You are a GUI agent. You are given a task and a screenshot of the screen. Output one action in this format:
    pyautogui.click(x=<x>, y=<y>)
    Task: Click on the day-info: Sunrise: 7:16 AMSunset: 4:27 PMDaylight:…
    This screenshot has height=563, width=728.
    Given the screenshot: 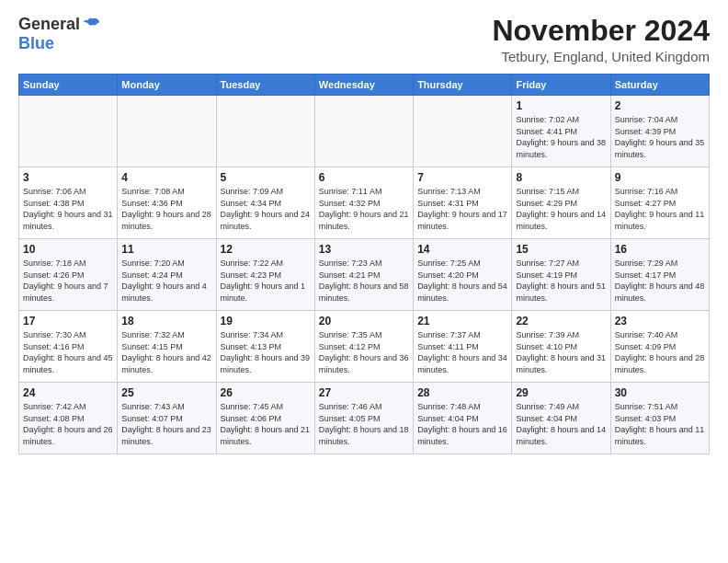 What is the action you would take?
    pyautogui.click(x=660, y=209)
    